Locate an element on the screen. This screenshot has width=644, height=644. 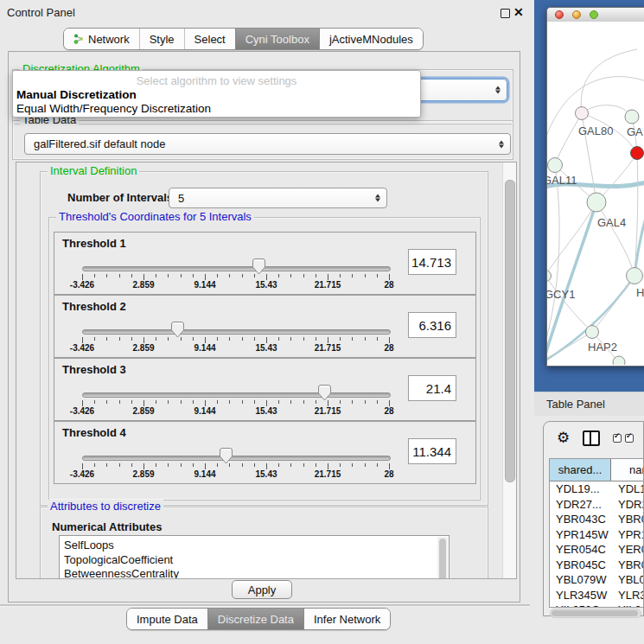
slider-tick-label: 21.715 is located at coordinates (328, 348).